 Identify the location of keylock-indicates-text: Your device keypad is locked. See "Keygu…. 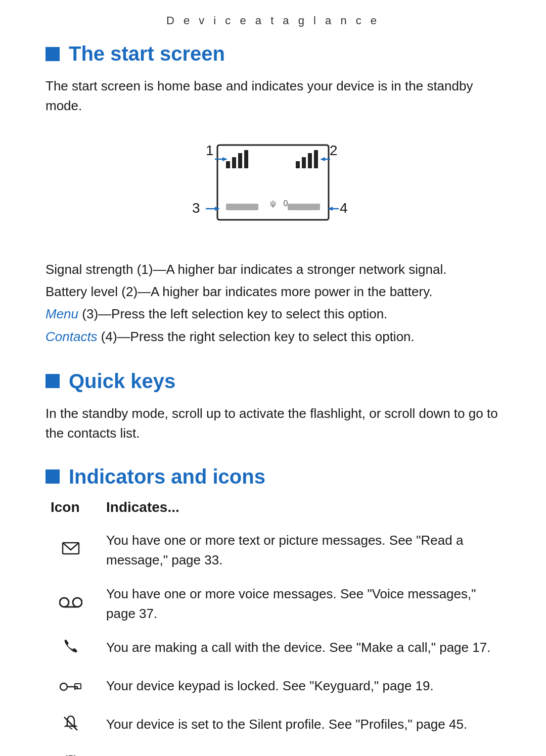
(303, 688).